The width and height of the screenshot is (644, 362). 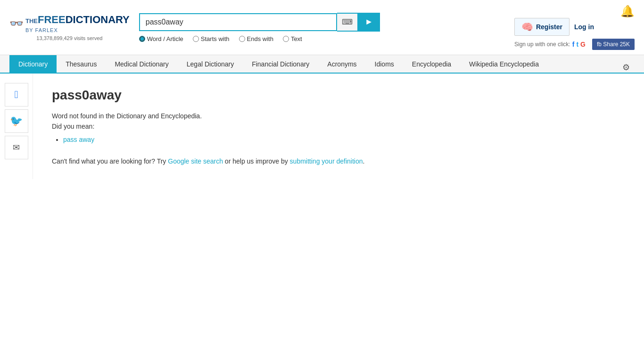 I want to click on suggestion-link-pass-away: pass away, so click(x=79, y=140).